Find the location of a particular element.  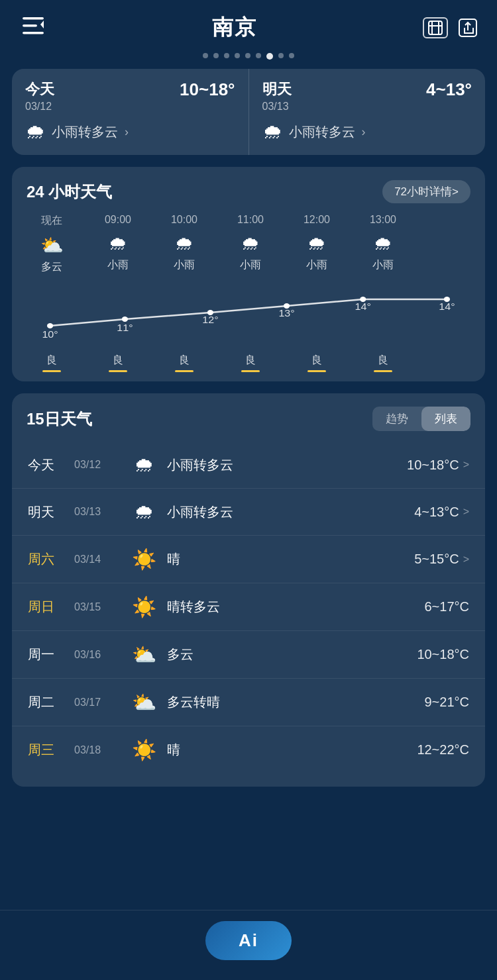

hour-desc: 多云 is located at coordinates (52, 268).